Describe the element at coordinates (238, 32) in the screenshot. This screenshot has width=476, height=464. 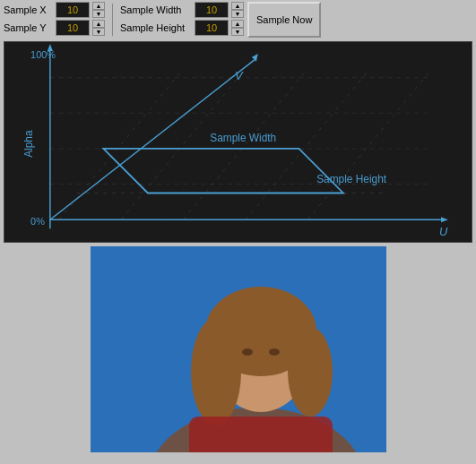
I see `sample-height-down: ▼` at that location.